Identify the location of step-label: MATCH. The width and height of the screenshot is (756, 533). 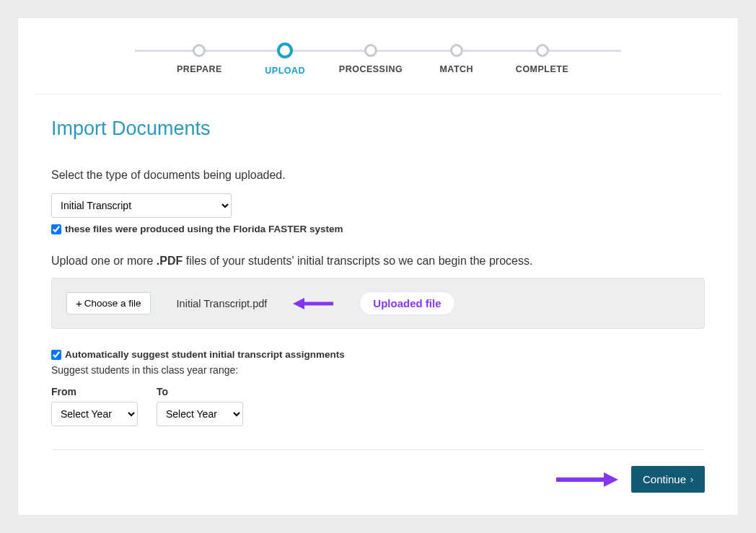
(456, 69).